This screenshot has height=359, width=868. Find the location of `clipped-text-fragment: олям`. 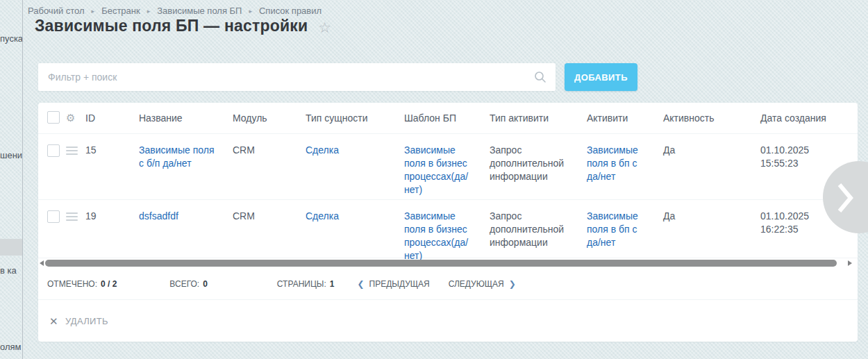

clipped-text-fragment: олям is located at coordinates (11, 347).